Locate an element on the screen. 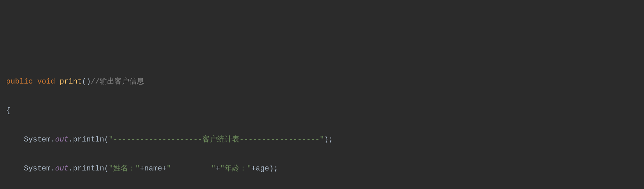  code-line-4: System.out.println("姓名："+name+" "+"年龄："+… is located at coordinates (322, 169).